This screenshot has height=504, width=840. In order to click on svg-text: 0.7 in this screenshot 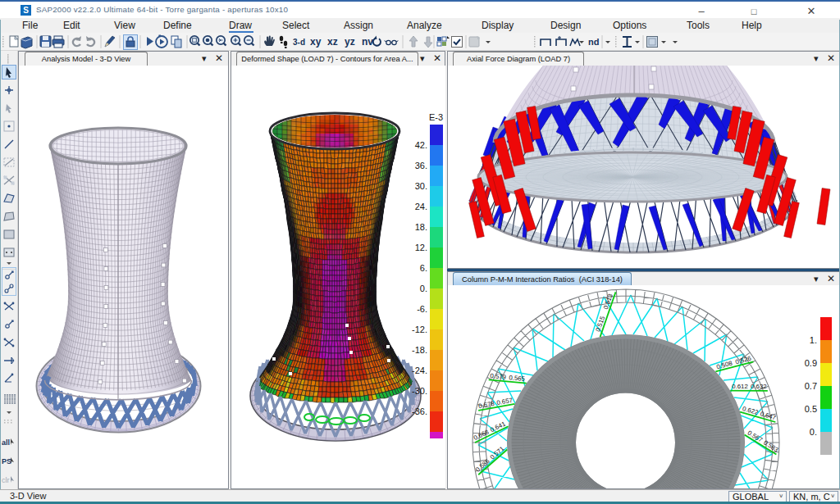, I will do `click(810, 386)`.